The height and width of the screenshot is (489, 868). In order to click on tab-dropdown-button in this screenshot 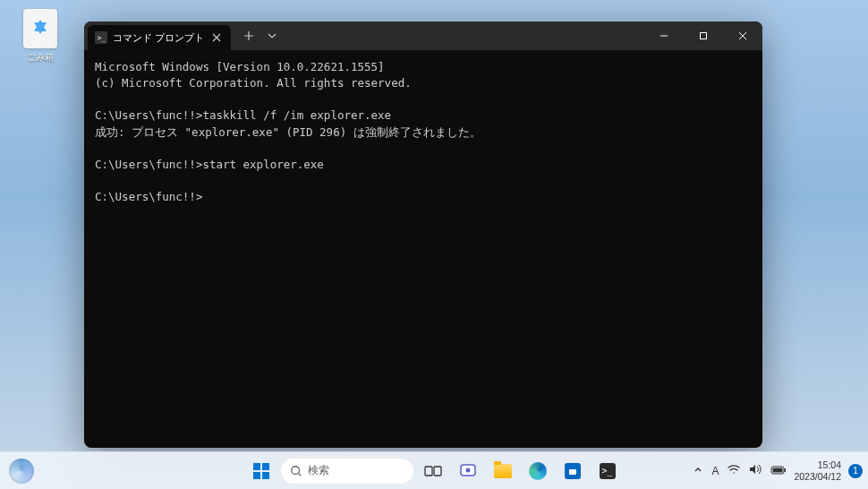, I will do `click(272, 36)`.